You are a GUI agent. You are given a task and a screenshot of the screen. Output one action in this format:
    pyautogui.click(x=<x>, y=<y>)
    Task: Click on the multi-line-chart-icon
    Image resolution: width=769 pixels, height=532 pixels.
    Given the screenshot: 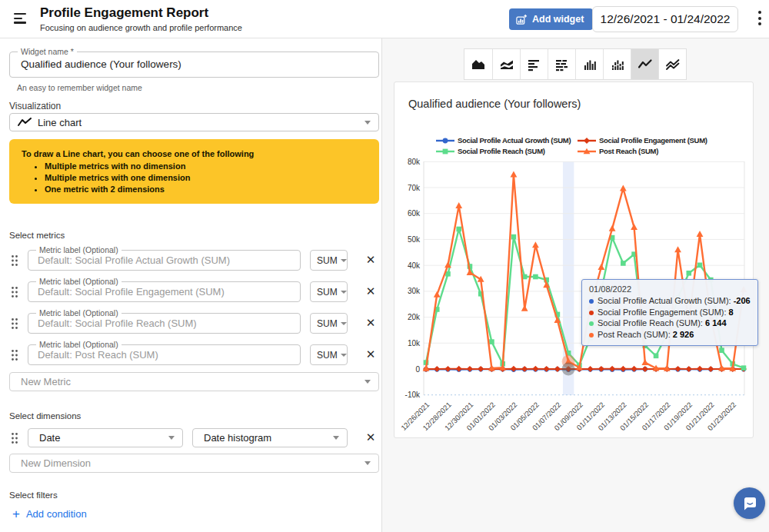 What is the action you would take?
    pyautogui.click(x=673, y=65)
    